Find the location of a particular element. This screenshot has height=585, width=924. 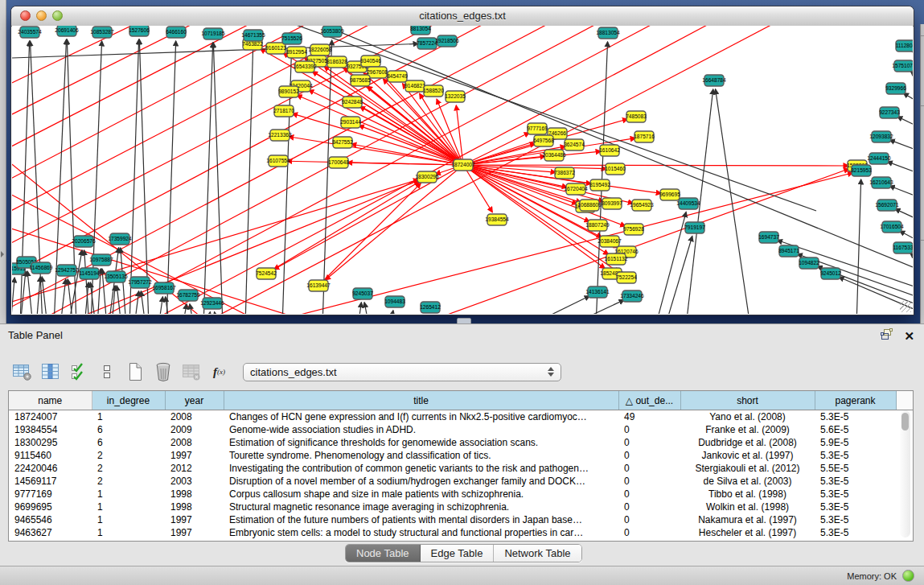

table-cell: Yano et al. (2008) is located at coordinates (748, 417).